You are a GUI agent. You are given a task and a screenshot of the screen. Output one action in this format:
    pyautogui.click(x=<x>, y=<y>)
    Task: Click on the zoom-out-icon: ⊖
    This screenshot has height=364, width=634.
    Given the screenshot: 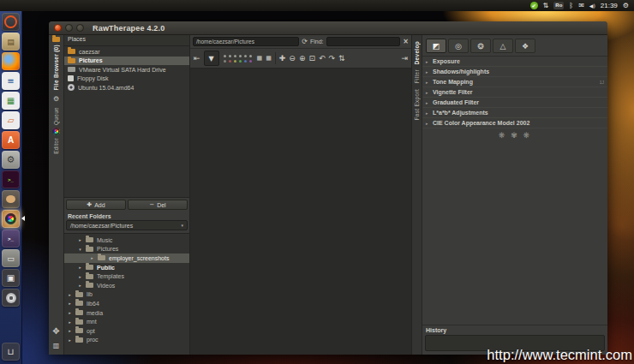 What is the action you would take?
    pyautogui.click(x=292, y=58)
    